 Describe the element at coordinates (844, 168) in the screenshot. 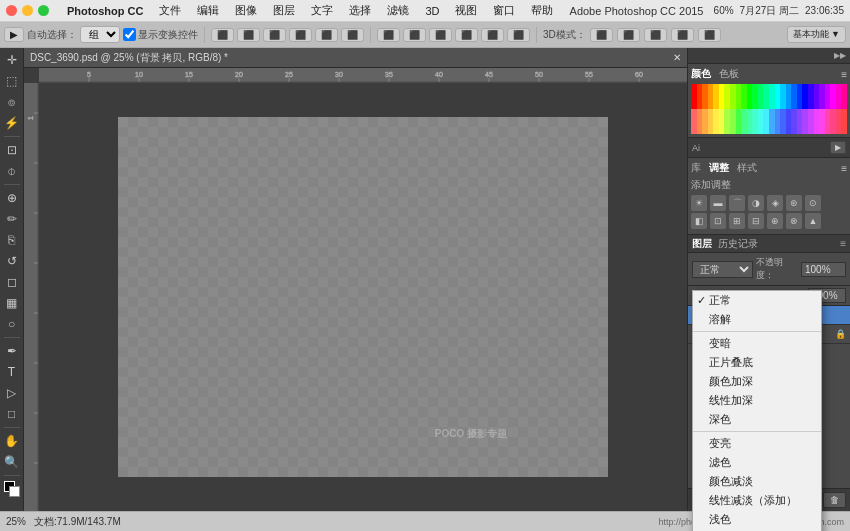

I see `adj-panel-menu: ≡` at that location.